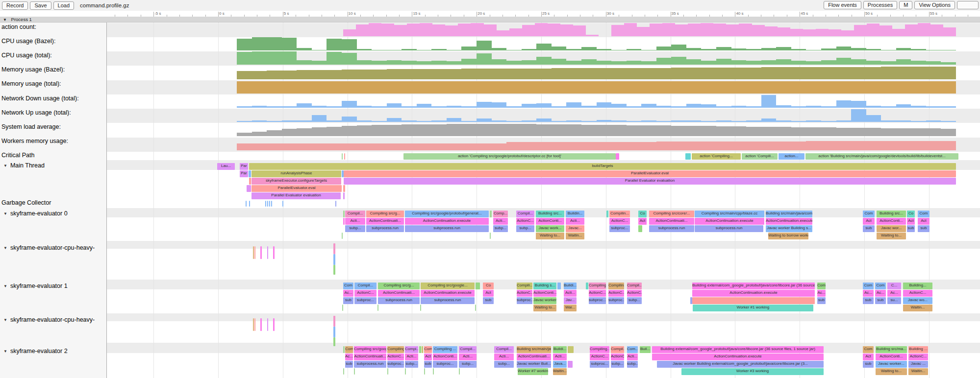 This screenshot has height=378, width=980. I want to click on trace-span: Compiling src/google/protobuf/generat..., so click(447, 214).